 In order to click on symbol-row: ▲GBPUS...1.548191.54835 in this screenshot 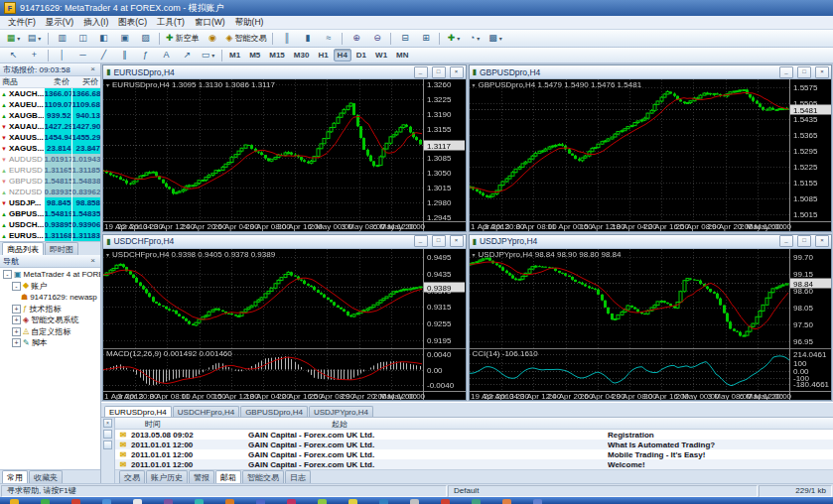, I will do `click(50, 214)`.